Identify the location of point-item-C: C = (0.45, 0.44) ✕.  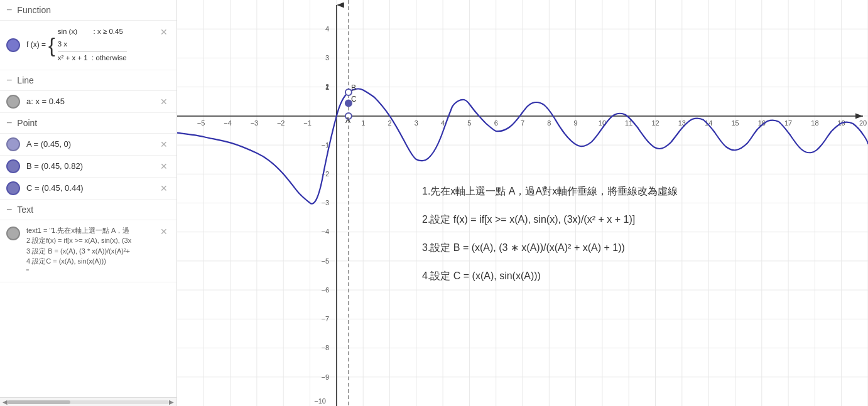
(88, 188).